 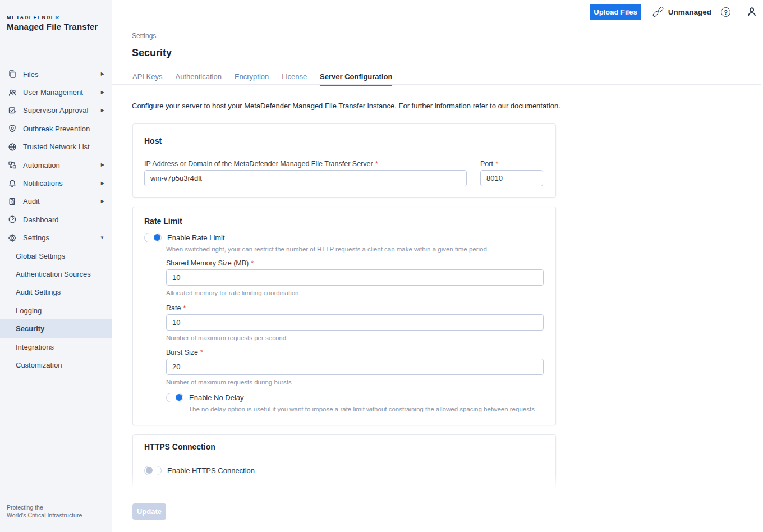 I want to click on page-description: Configure your server to host your MetaD…, so click(x=346, y=106).